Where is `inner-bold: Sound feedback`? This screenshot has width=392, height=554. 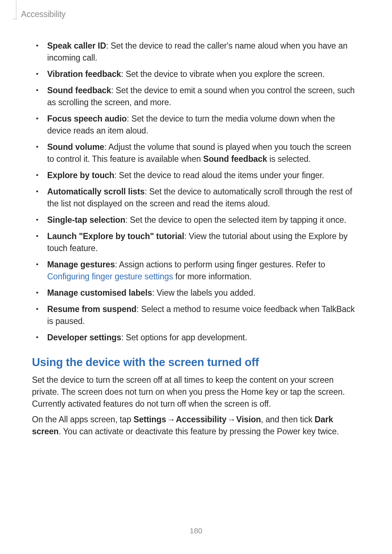 inner-bold: Sound feedback is located at coordinates (235, 159).